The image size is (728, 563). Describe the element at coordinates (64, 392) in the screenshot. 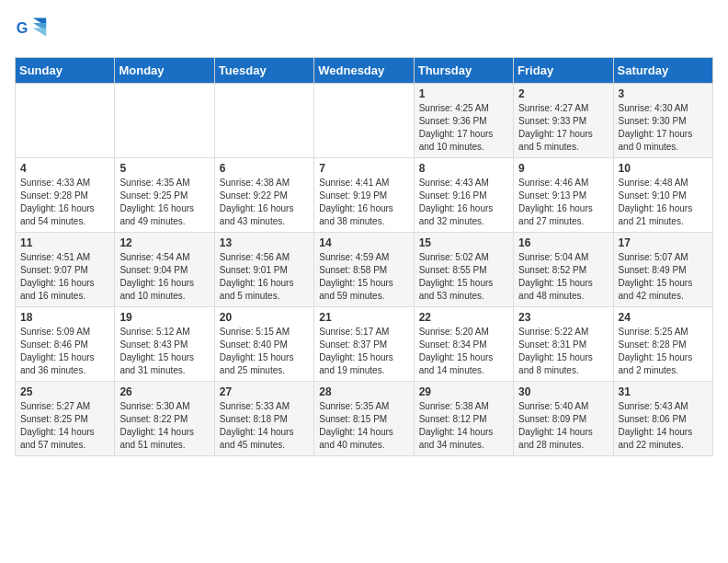

I see `day-number: 25` at that location.